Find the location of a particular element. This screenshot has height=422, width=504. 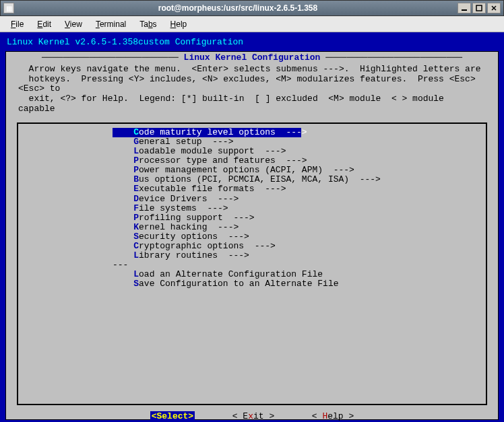

menu-item-label: ave Configuration to an Alternate File is located at coordinates (239, 284).